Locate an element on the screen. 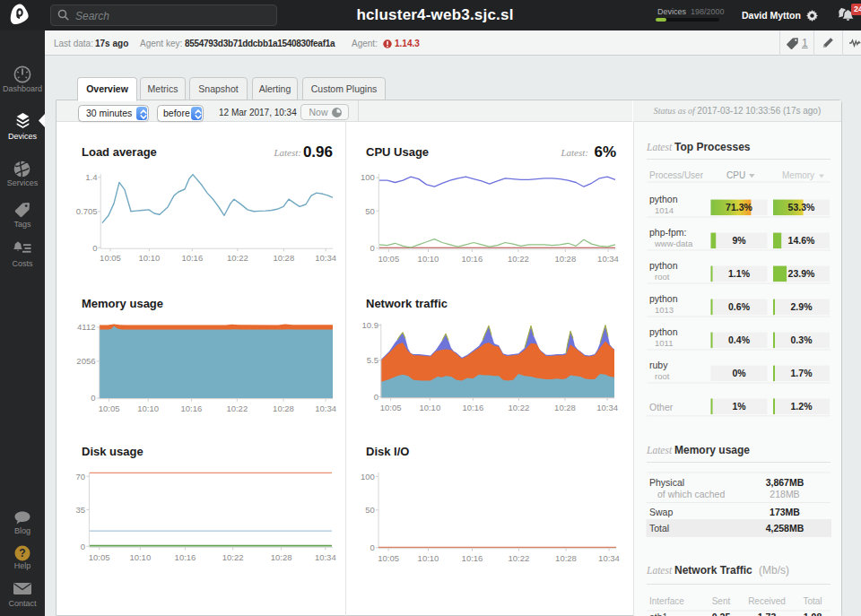 The width and height of the screenshot is (861, 616). svg-text: 1.73 is located at coordinates (768, 613).